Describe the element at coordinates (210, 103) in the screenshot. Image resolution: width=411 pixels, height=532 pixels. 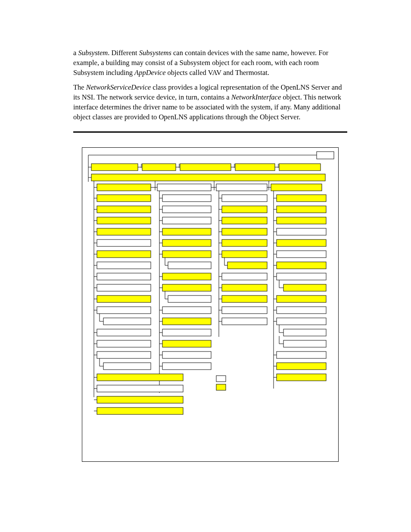
I see `paragraph-2: The NetworkServiceDevice class provides …` at that location.